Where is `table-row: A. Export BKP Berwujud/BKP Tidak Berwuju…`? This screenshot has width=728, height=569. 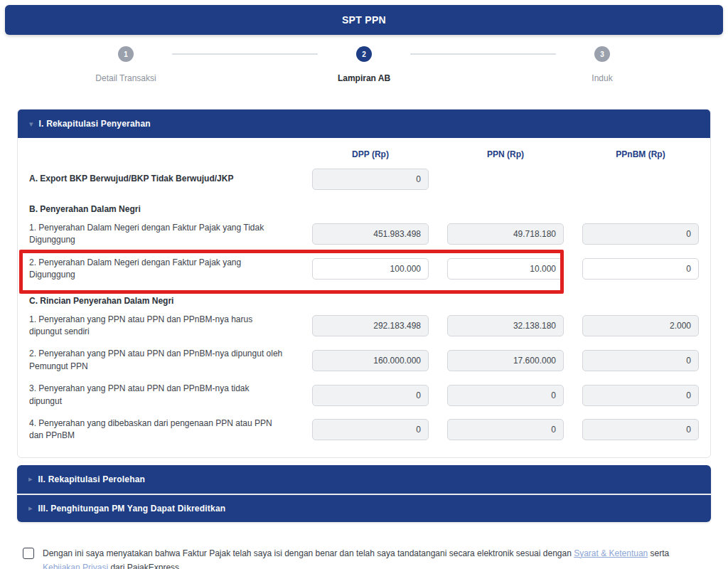
table-row: A. Export BKP Berwujud/BKP Tidak Berwuju… is located at coordinates (364, 179).